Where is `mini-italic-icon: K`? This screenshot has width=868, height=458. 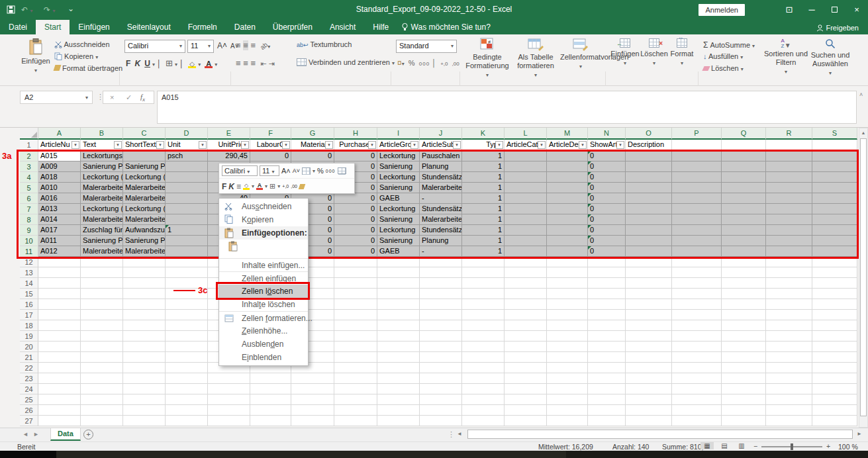
mini-italic-icon: K is located at coordinates (232, 187).